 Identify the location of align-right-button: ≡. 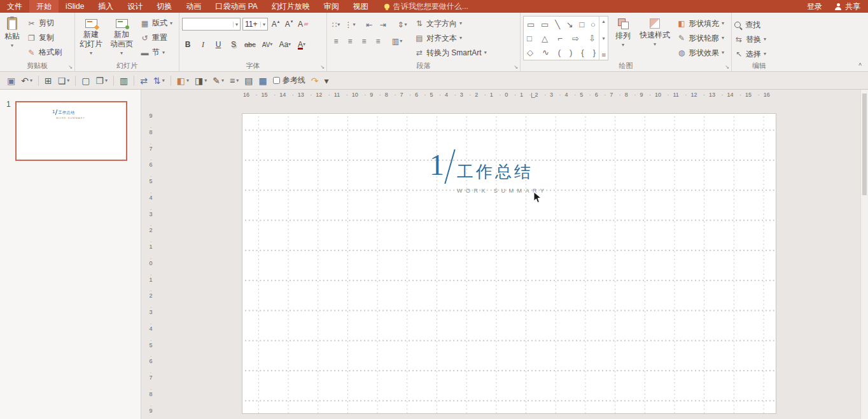
(364, 41).